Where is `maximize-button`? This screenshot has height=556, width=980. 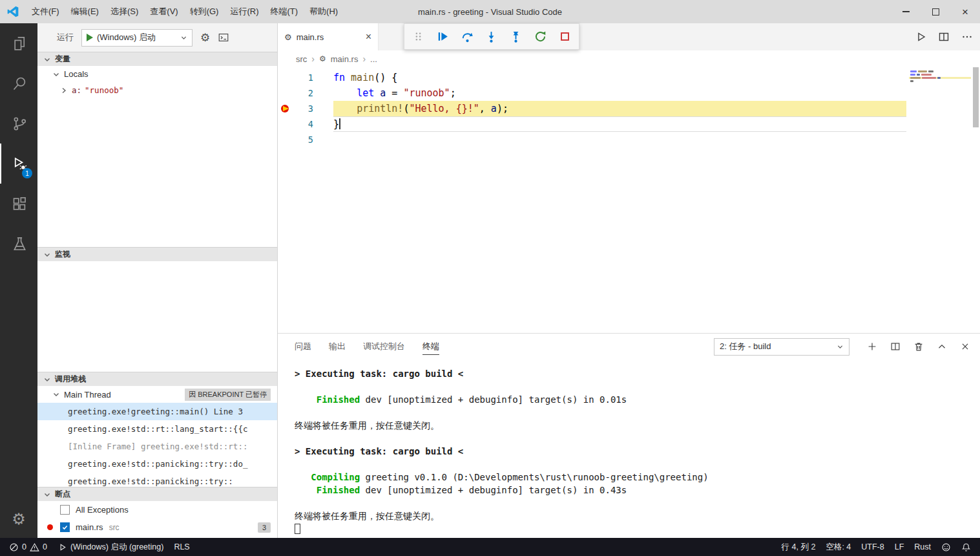 maximize-button is located at coordinates (935, 12).